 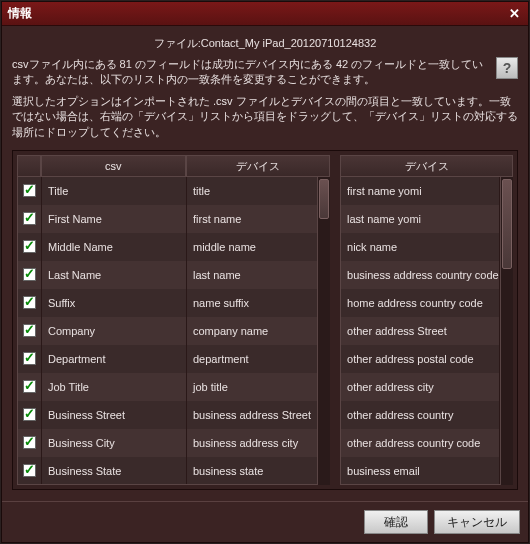 I want to click on table-row: Business Statebusiness state, so click(x=168, y=471).